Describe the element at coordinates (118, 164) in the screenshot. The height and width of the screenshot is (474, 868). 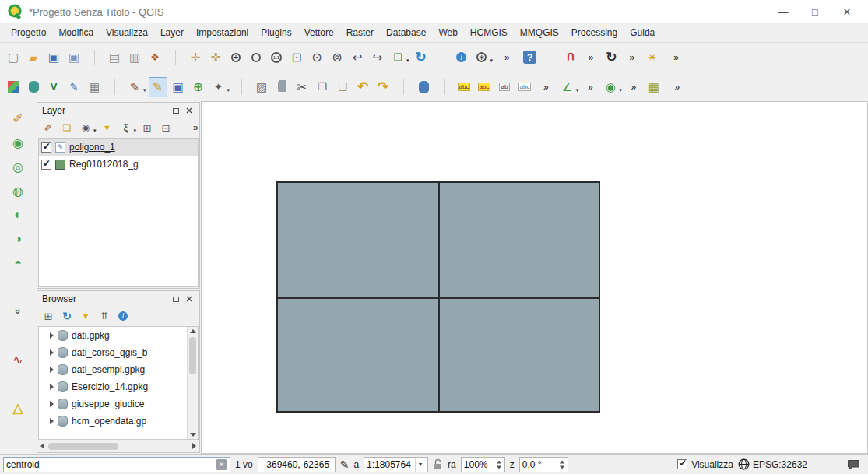
I see `layer-item-reg01012018-g: Reg01012018_g` at that location.